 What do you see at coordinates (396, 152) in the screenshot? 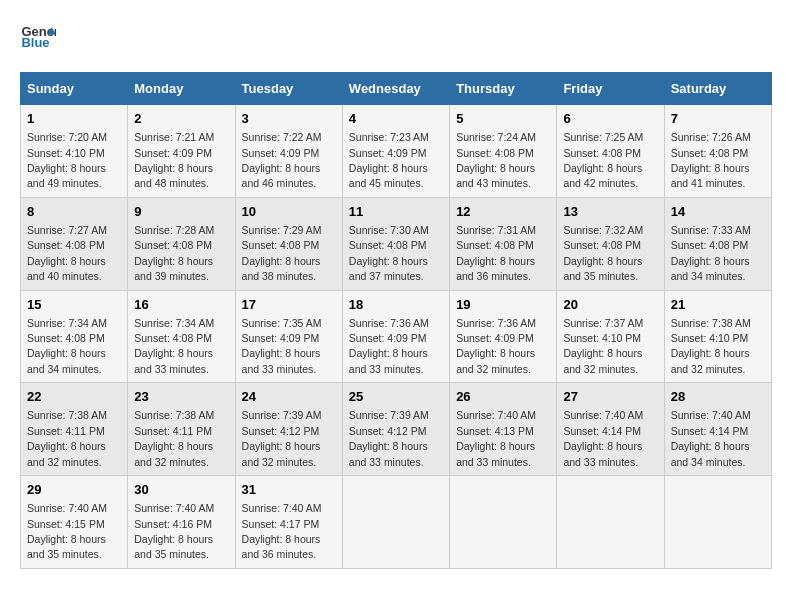
I see `table-row: 4Sunrise: 7:23 AMSunset: 4:09 PMDaylight…` at bounding box center [396, 152].